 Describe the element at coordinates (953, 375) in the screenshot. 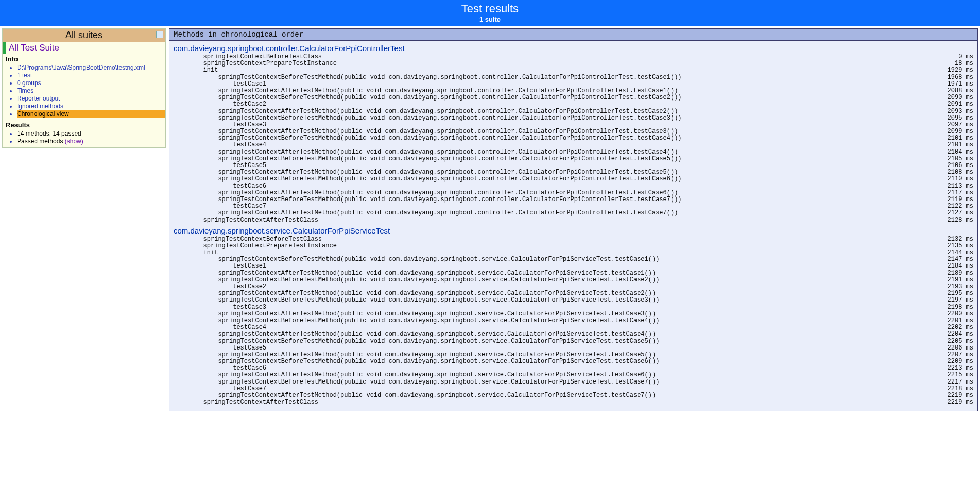

I see `method-time: 2215 ms` at that location.